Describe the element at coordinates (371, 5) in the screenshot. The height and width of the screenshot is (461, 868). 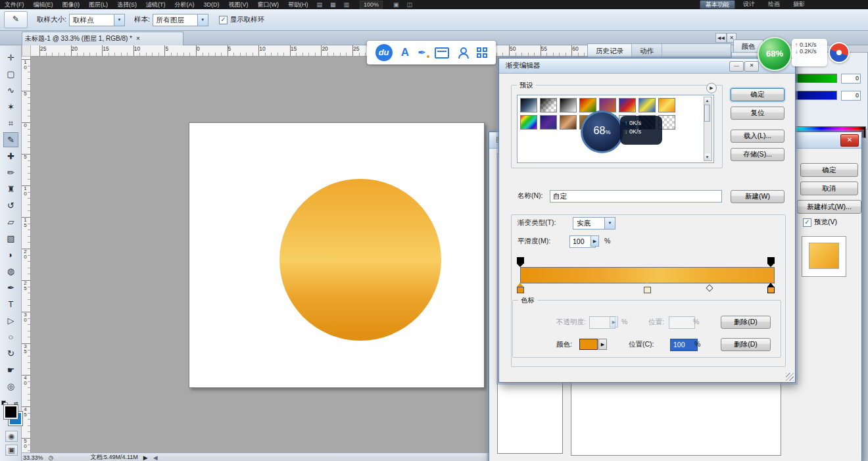
I see `zoom-level-field: 100%` at that location.